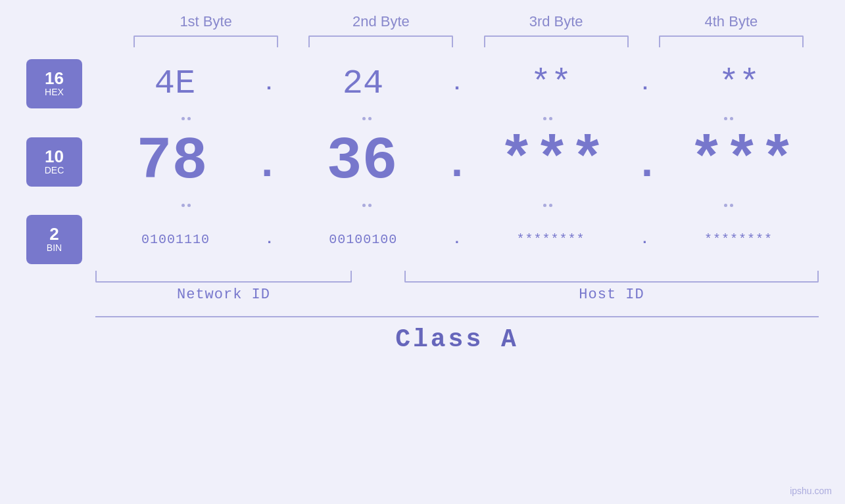  What do you see at coordinates (206, 22) in the screenshot?
I see `byte-header-1: 1st Byte` at bounding box center [206, 22].